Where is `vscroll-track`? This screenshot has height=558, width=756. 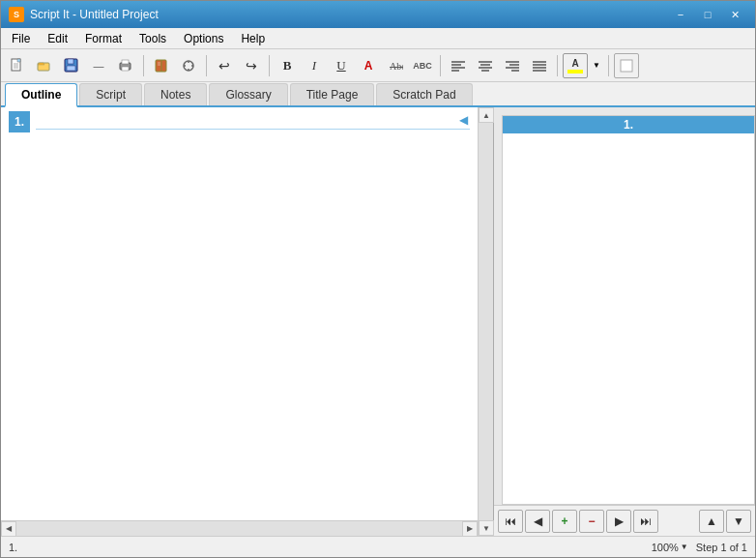
vscroll-track is located at coordinates (485, 321).